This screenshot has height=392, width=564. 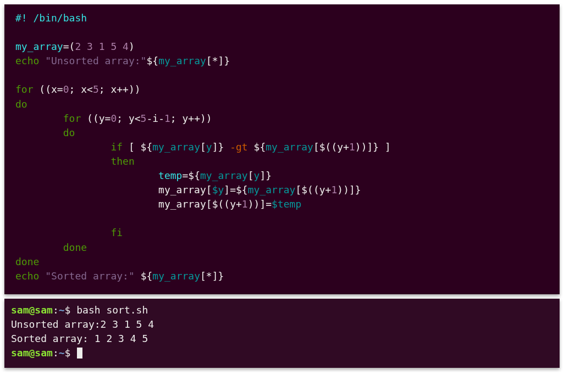 I want to click on assign-open: =(, so click(x=69, y=46).